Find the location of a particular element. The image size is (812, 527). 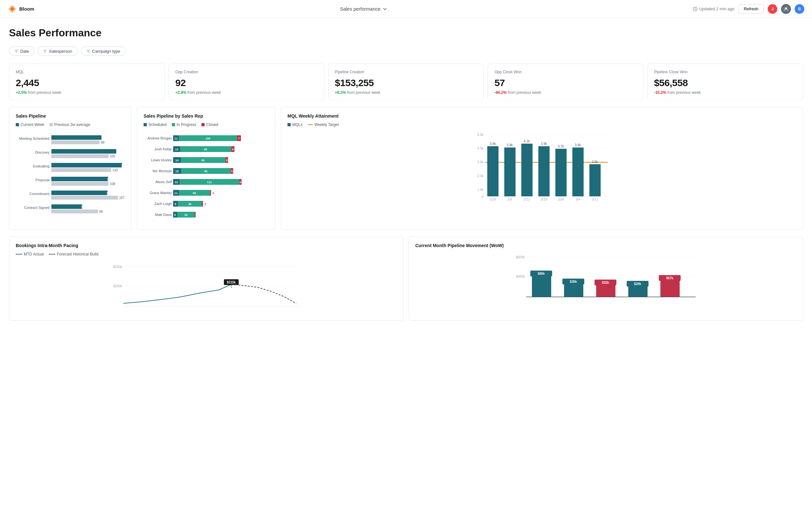

filter-salesperson: Salesperson is located at coordinates (57, 51).